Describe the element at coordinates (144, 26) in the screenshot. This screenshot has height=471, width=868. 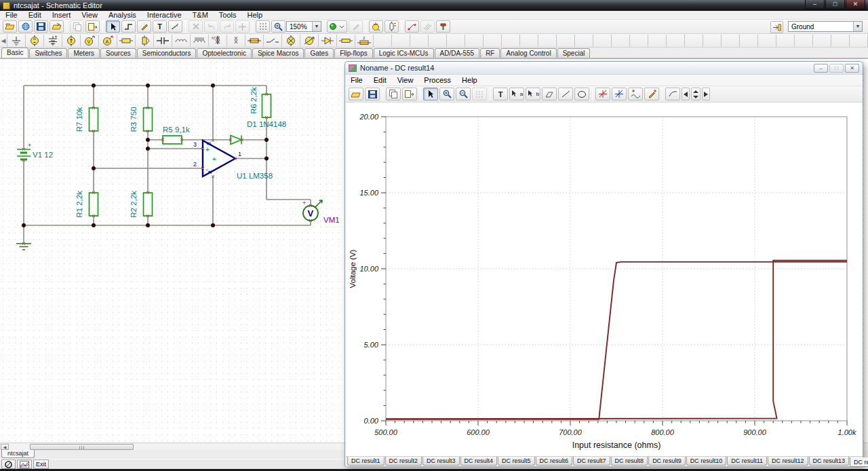
I see `pen-tool` at that location.